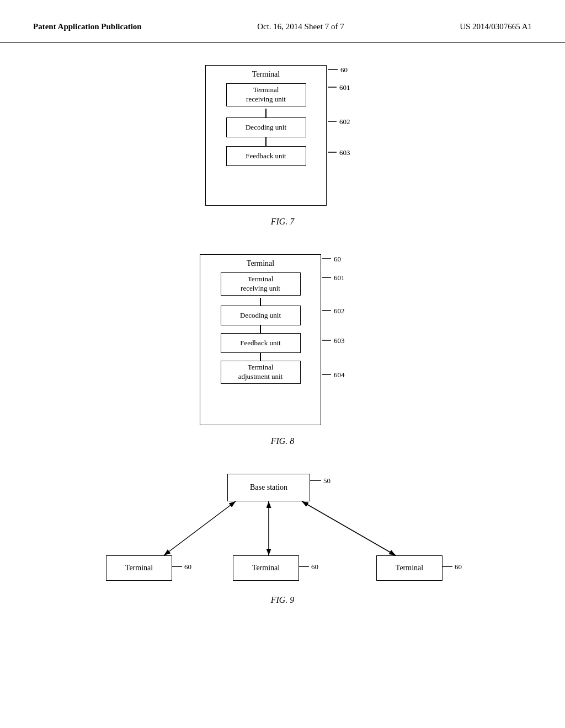 This screenshot has height=728, width=565. What do you see at coordinates (495, 26) in the screenshot?
I see `header-patent-number: US 2014/0307665 A1` at bounding box center [495, 26].